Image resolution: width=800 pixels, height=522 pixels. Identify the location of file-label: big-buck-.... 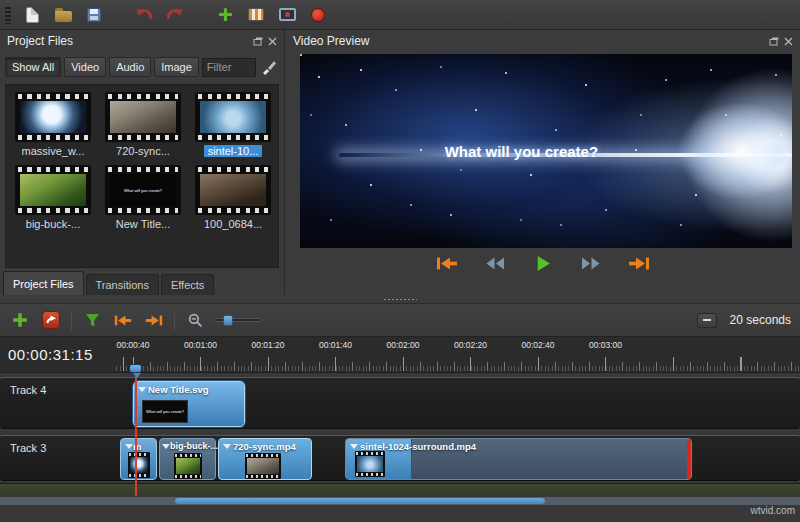
(53, 224).